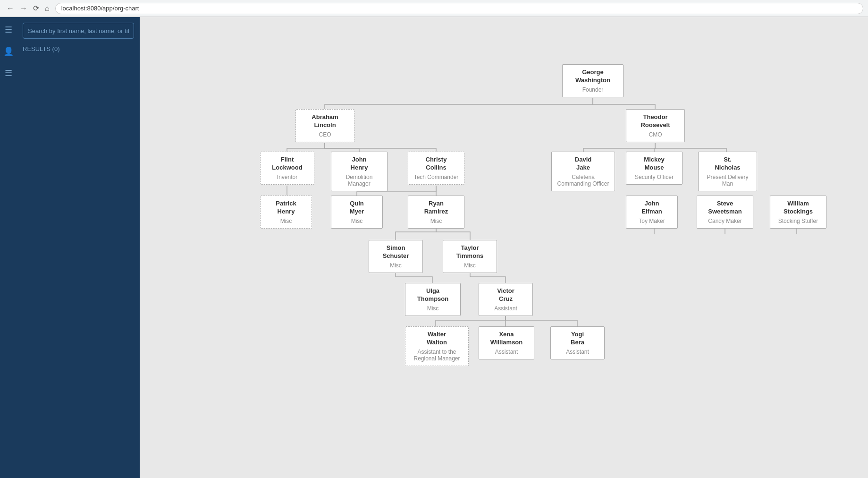 This screenshot has width=868, height=478. I want to click on address-bar: localhost:8080/app/org-chart, so click(459, 9).